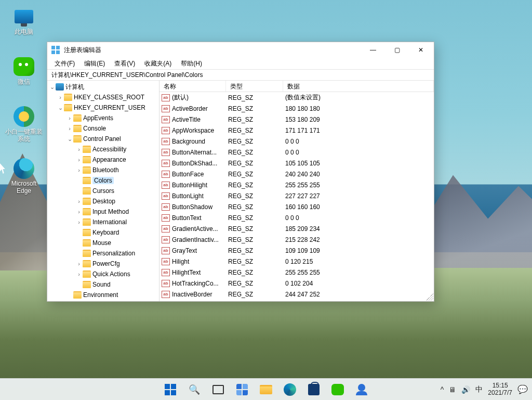 This screenshot has width=532, height=400. Describe the element at coordinates (397, 50) in the screenshot. I see `maximize-button: ▢` at that location.